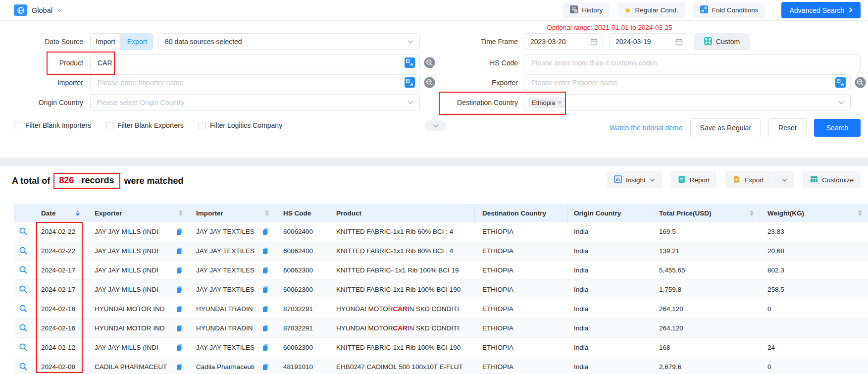  I want to click on column-header-date: Date, so click(59, 213).